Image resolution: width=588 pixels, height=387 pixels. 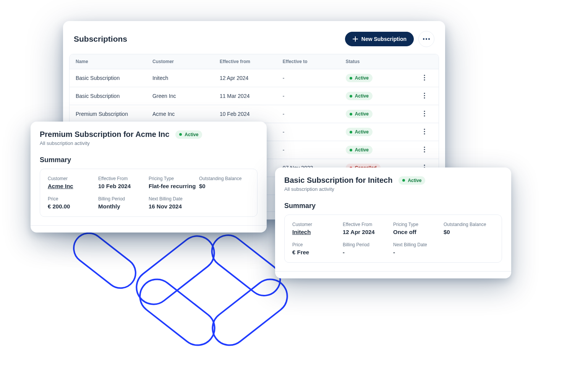 What do you see at coordinates (245, 62) in the screenshot?
I see `col-header-from: Effective from` at bounding box center [245, 62].